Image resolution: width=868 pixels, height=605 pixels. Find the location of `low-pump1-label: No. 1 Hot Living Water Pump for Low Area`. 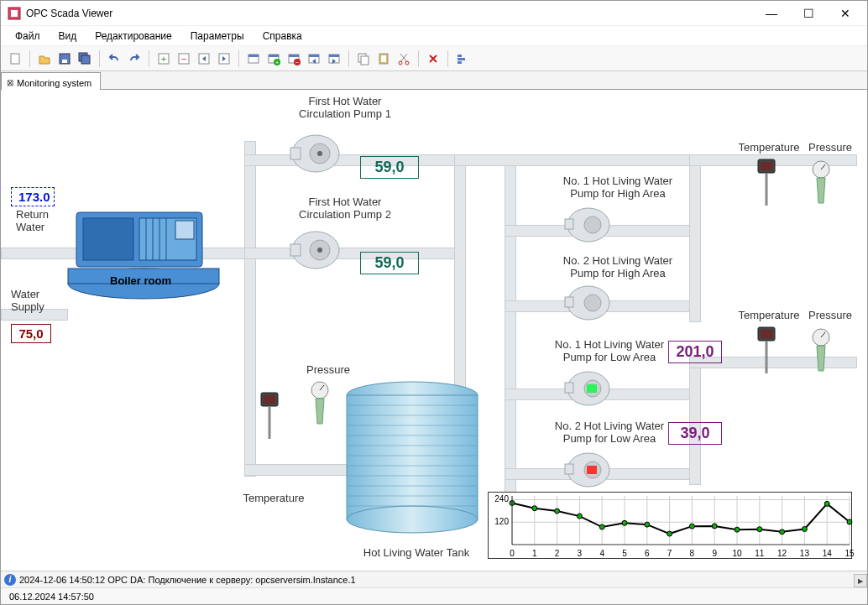

low-pump1-label: No. 1 Hot Living Water Pump for Low Area is located at coordinates (609, 351).